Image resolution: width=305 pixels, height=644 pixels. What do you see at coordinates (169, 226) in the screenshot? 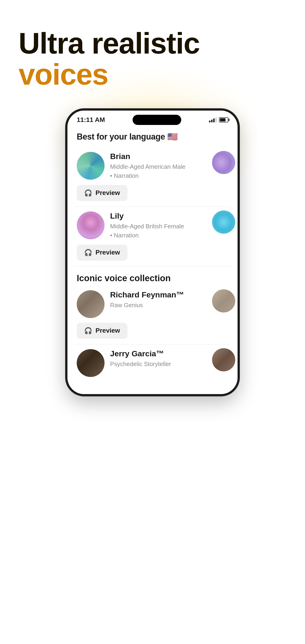
I see `voice-info-lily: Lily Middle-Aged British Female • Narrat…` at bounding box center [169, 226].